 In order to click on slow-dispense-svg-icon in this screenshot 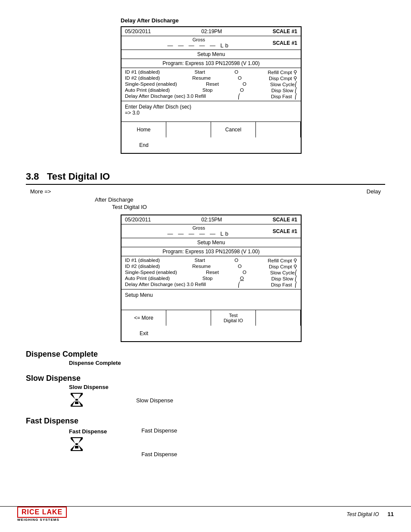, I will do `click(77, 400)`.